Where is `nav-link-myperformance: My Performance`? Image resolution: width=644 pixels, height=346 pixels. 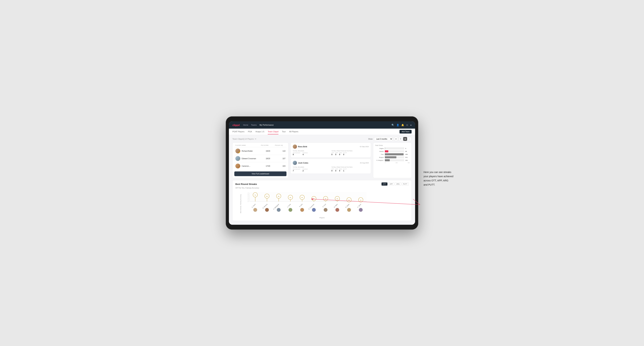
nav-link-myperformance: My Performance is located at coordinates (266, 125).